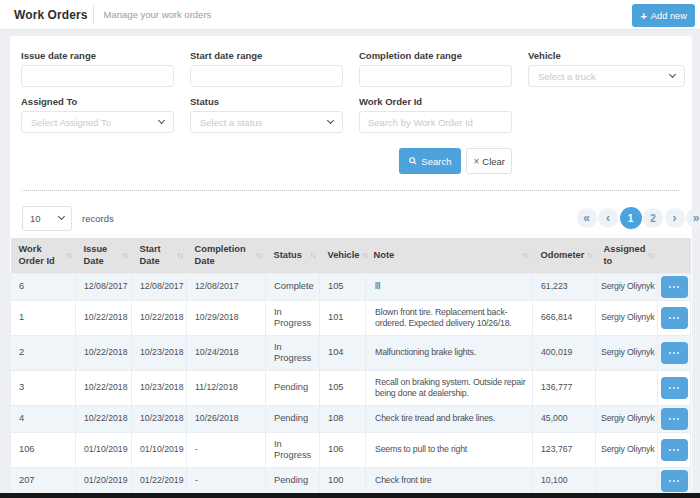  Describe the element at coordinates (627, 256) in the screenshot. I see `column-header-assigned-to: Assigned to↑↓` at that location.